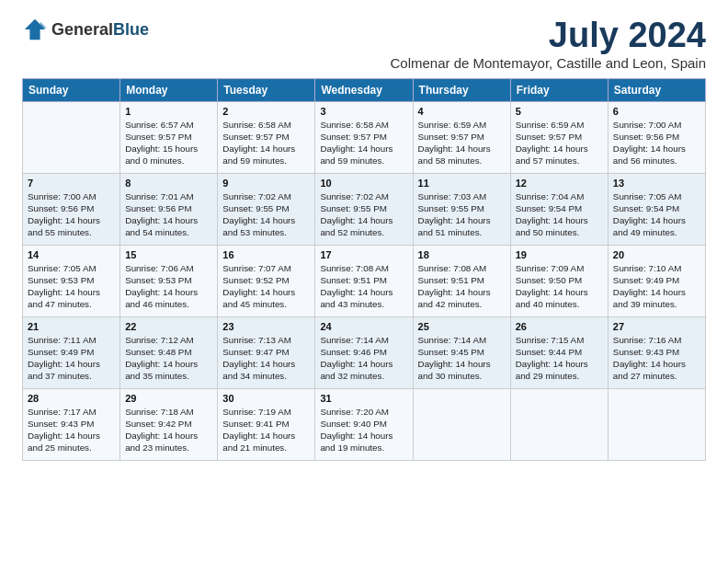 Image resolution: width=728 pixels, height=563 pixels. Describe the element at coordinates (656, 111) in the screenshot. I see `day-number: 6` at that location.